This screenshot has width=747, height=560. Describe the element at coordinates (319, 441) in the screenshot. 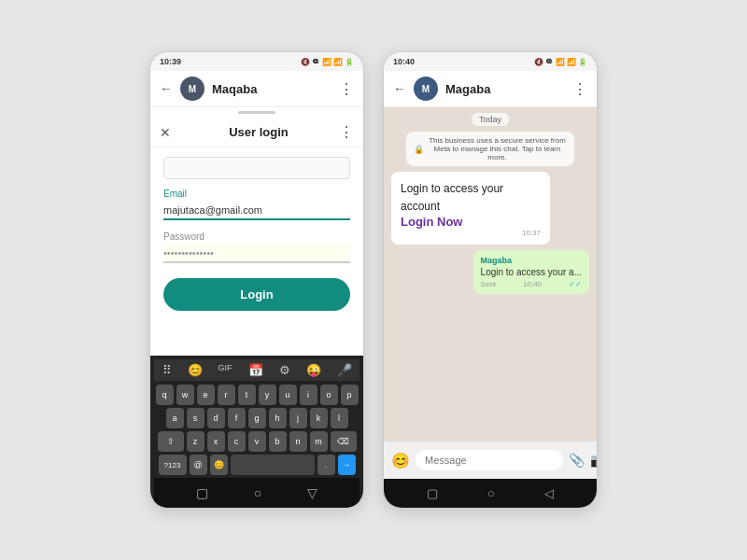

I see `kb-m: m` at that location.